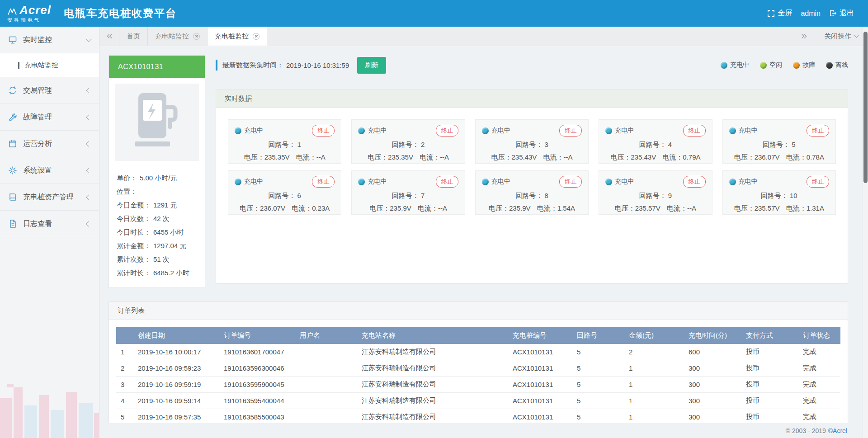  I want to click on legend-label: 充电中, so click(740, 65).